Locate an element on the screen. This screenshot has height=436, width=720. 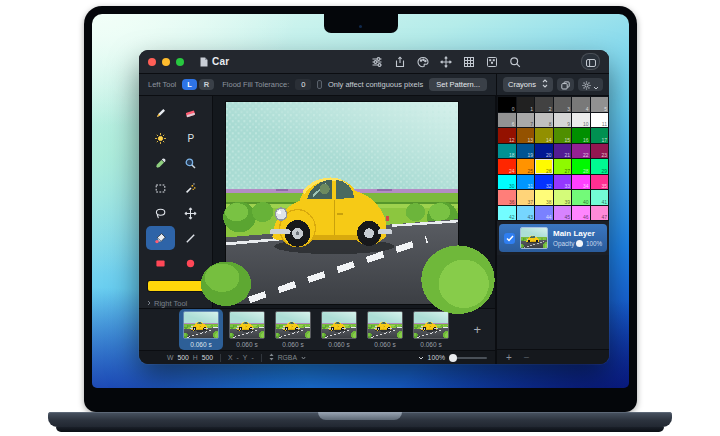
grid-icon is located at coordinates (469, 62).